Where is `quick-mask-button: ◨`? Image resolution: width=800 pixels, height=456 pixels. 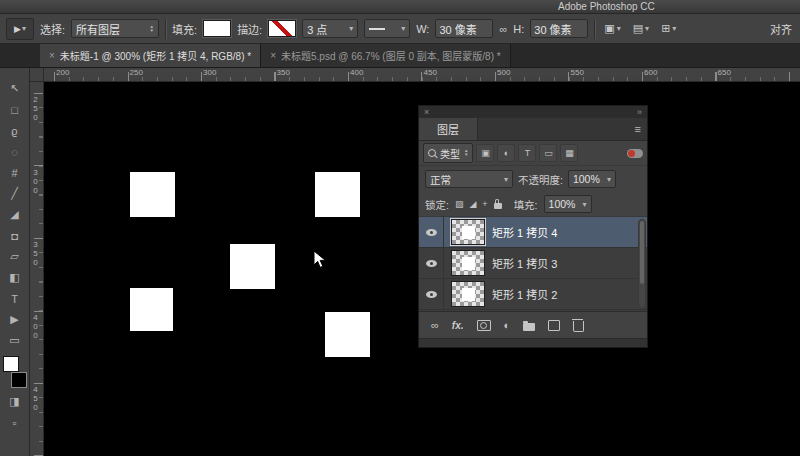
quick-mask-button: ◨ is located at coordinates (14, 402).